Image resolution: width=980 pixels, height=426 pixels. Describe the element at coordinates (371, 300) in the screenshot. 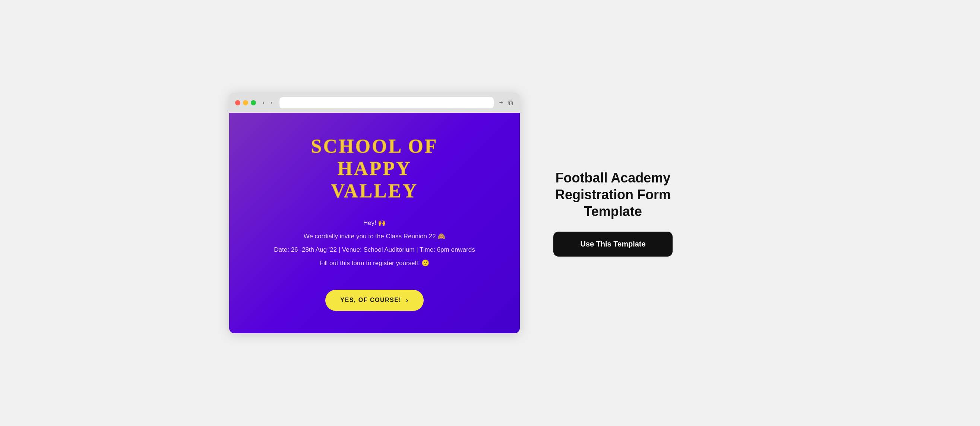

I see `cta-button-label: YES, OF COURSE!` at that location.